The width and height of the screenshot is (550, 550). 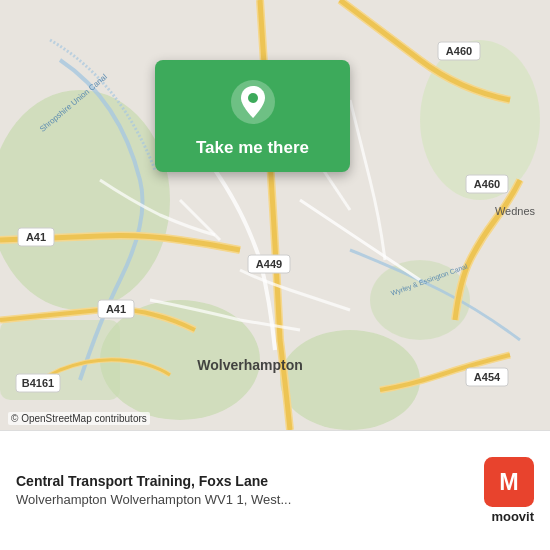 What do you see at coordinates (244, 491) in the screenshot?
I see `info-text: Central Transport Training, Foxs Lane Wo…` at bounding box center [244, 491].